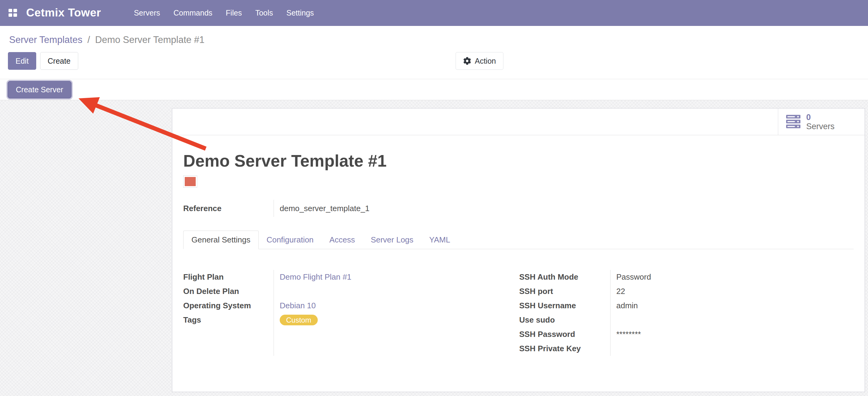 The image size is (868, 396). What do you see at coordinates (820, 126) in the screenshot?
I see `servers-stat-label: Servers` at bounding box center [820, 126].